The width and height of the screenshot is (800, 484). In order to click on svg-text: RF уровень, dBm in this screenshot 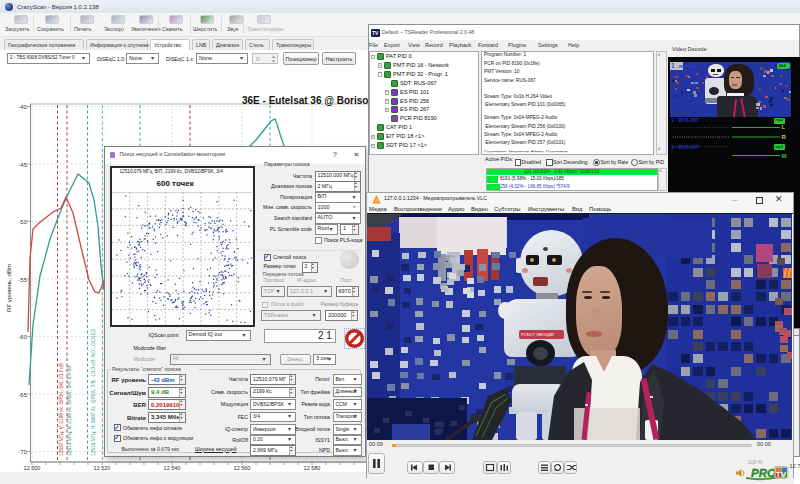, I will do `click(9, 288)`.